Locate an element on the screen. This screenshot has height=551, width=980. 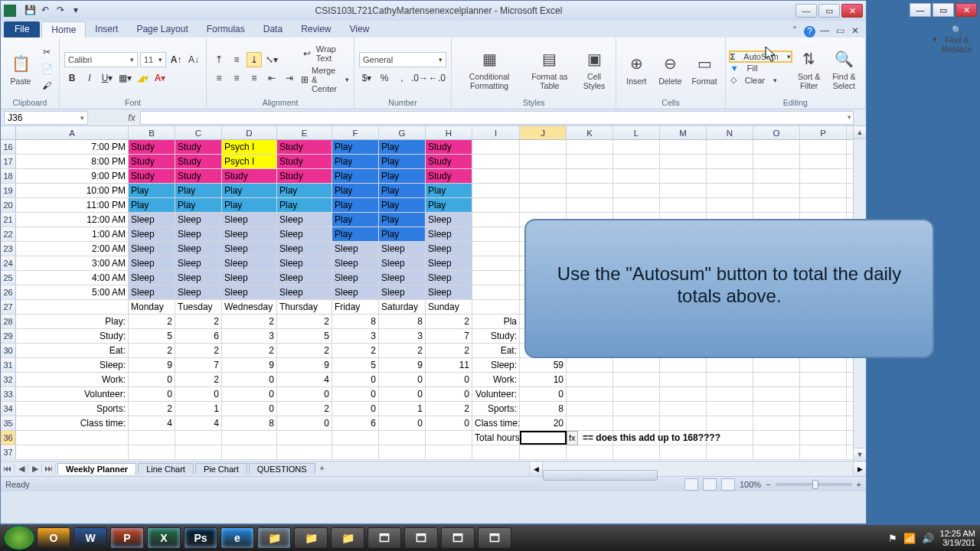
inc-decimal-icon: .0→ is located at coordinates (420, 78).